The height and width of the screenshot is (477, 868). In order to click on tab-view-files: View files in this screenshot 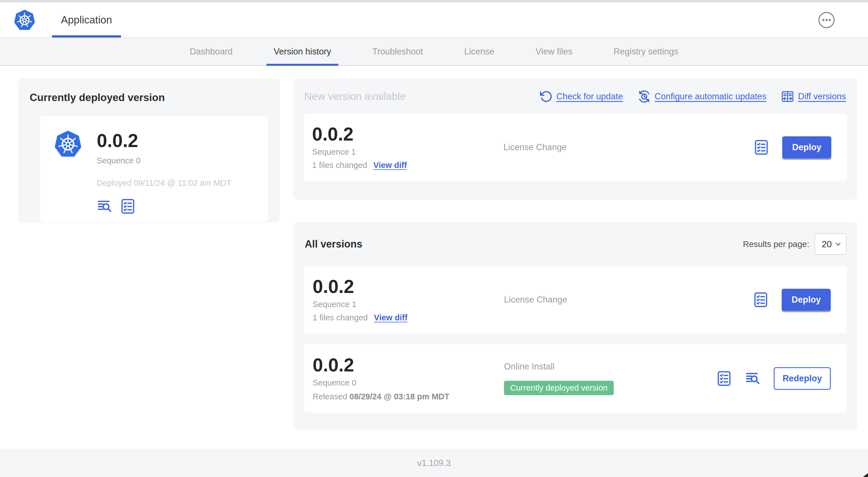, I will do `click(554, 52)`.